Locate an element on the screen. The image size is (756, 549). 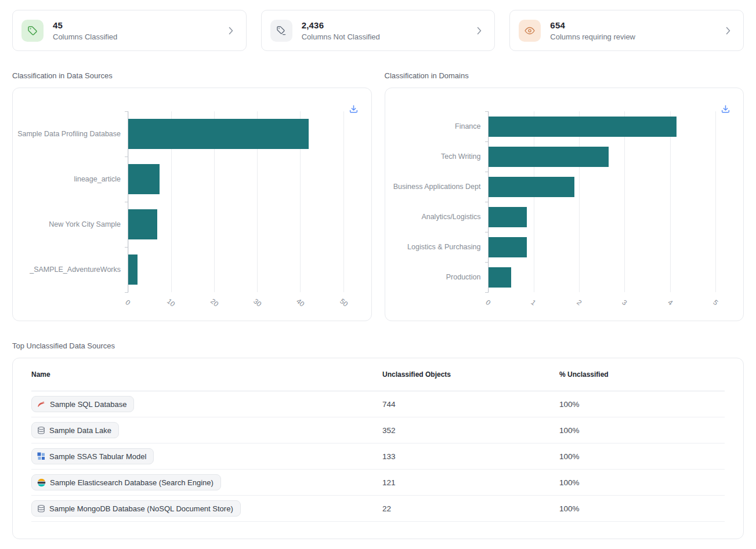
data-source-name: Sample Data Lake is located at coordinates (80, 430).